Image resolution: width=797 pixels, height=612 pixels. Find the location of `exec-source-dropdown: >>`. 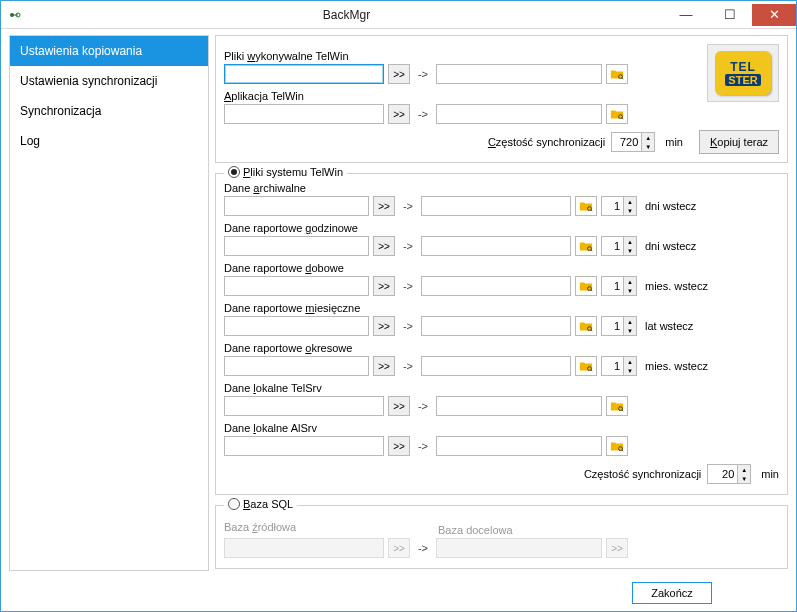

exec-source-dropdown: >> is located at coordinates (399, 74).